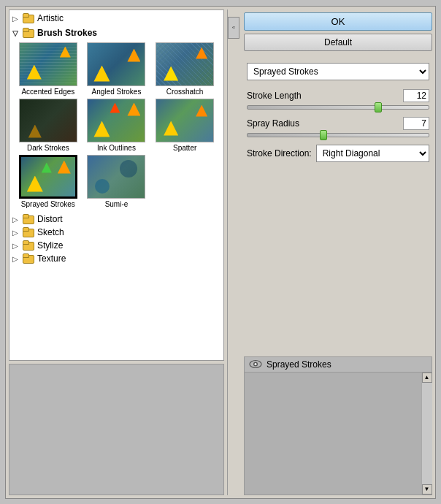 The width and height of the screenshot is (441, 504). Describe the element at coordinates (28, 219) in the screenshot. I see `folder-icon-distort` at that location.